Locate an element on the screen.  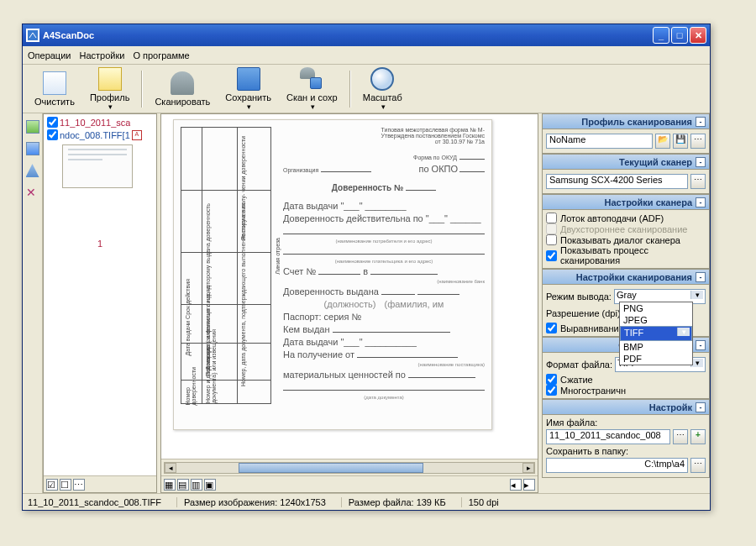
format-option: BMP is located at coordinates (656, 347).